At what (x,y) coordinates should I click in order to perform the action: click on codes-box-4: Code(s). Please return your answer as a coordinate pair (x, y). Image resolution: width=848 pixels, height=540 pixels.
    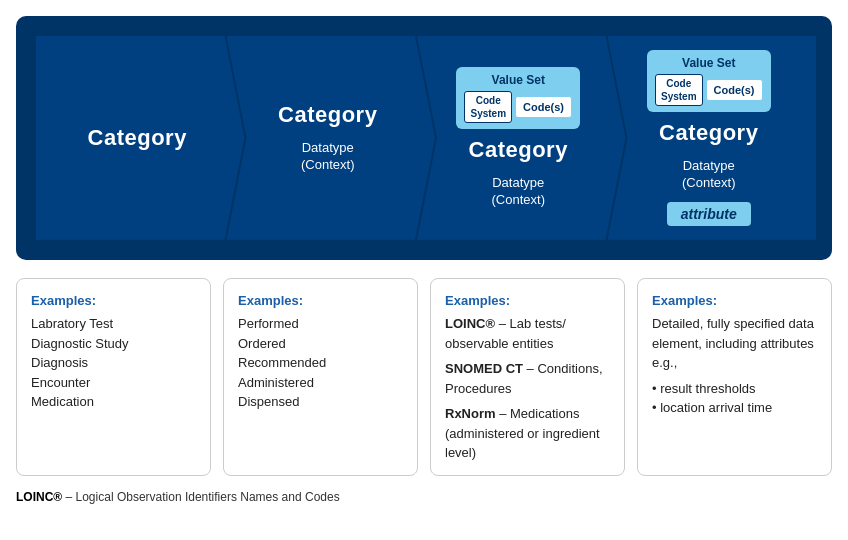
    Looking at the image, I should click on (734, 90).